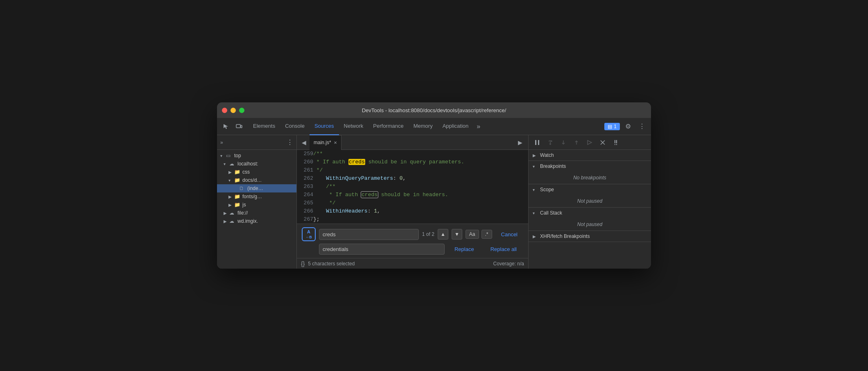 This screenshot has height=371, width=868. What do you see at coordinates (590, 190) in the screenshot?
I see `scope-section-header: ▾ Scope` at bounding box center [590, 190].